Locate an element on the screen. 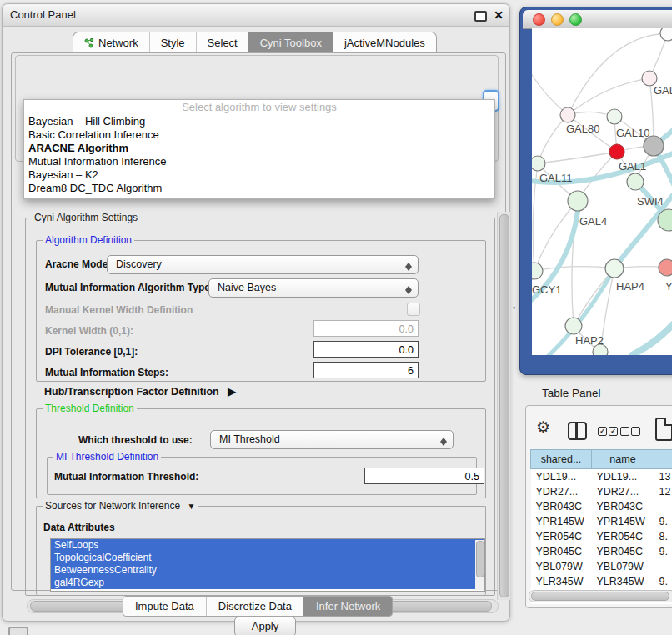 This screenshot has height=635, width=672. splitter-grip-icon: ◂ is located at coordinates (514, 308).